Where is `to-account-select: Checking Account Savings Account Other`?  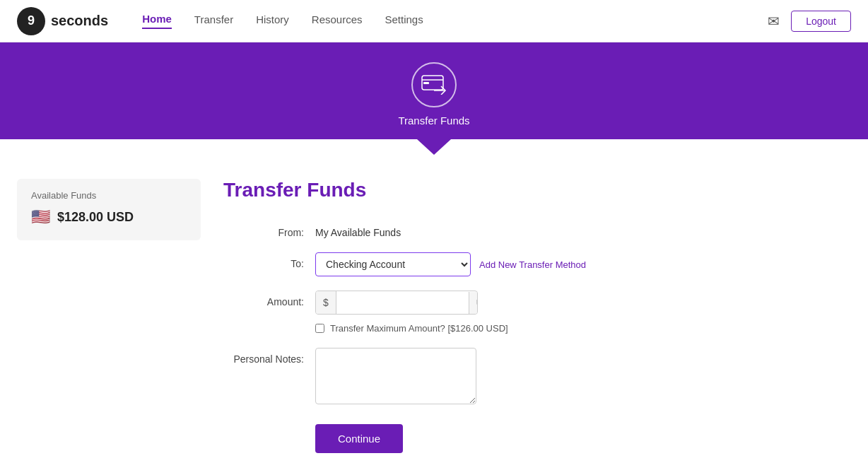
to-account-select: Checking Account Savings Account Other is located at coordinates (393, 264).